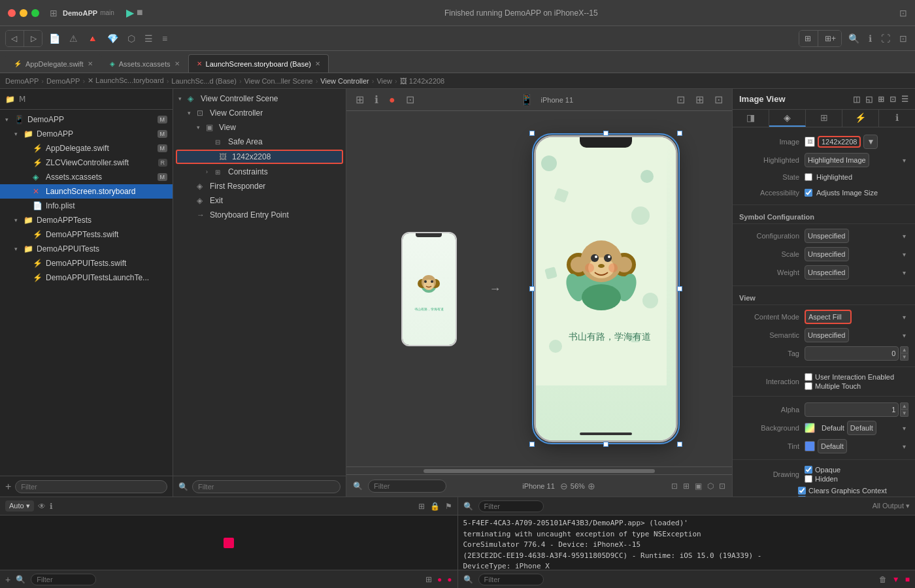 The width and height of the screenshot is (915, 588). I want to click on semantic-select: Unspecified, so click(827, 335).